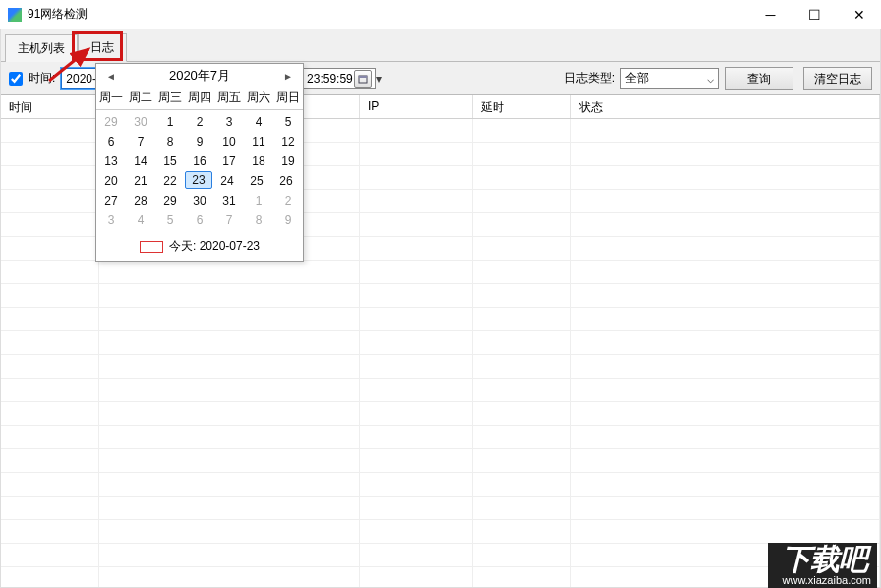 Image resolution: width=881 pixels, height=588 pixels. I want to click on datepicker-week: 6789101112, so click(200, 142).